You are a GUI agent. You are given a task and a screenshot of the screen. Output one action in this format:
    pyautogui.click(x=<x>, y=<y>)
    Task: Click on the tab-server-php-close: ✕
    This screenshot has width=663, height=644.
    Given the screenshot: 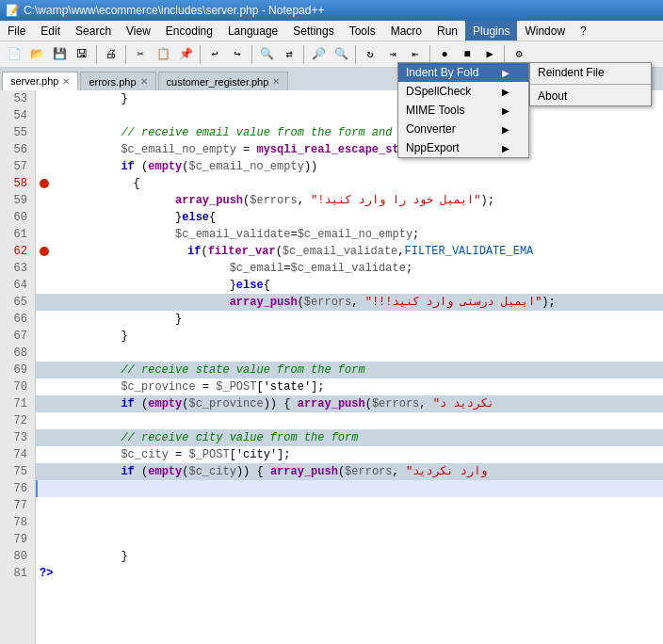 What is the action you would take?
    pyautogui.click(x=66, y=81)
    